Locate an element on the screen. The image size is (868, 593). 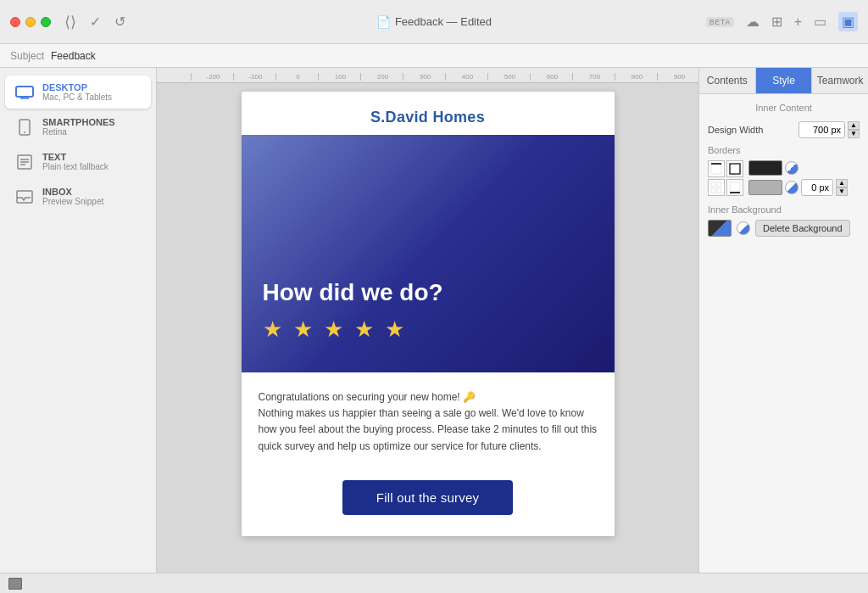
border-presets is located at coordinates (726, 178).